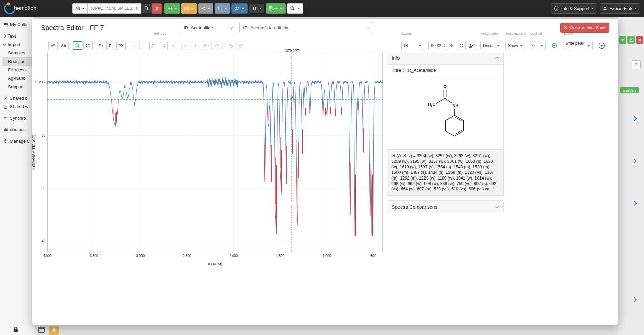 The image size is (644, 335). Describe the element at coordinates (578, 45) in the screenshot. I see `submit-select: write peak ...` at that location.